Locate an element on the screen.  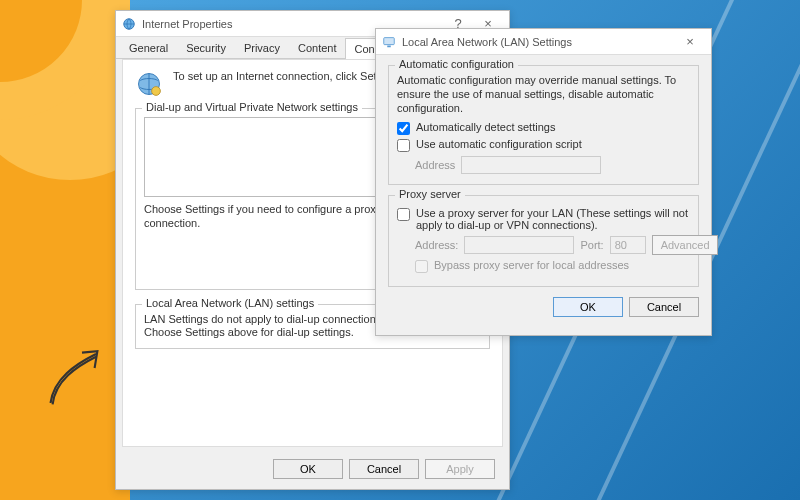
bypass-checkbox: Bypass proxy server for local addresses is located at coordinates (552, 266).